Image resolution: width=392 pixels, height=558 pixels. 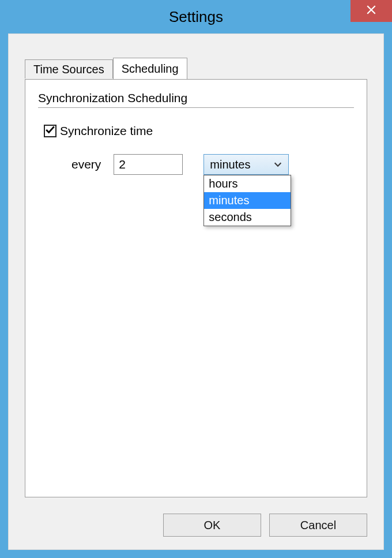 I want to click on unit-dropdown-button: minutes, so click(x=246, y=164).